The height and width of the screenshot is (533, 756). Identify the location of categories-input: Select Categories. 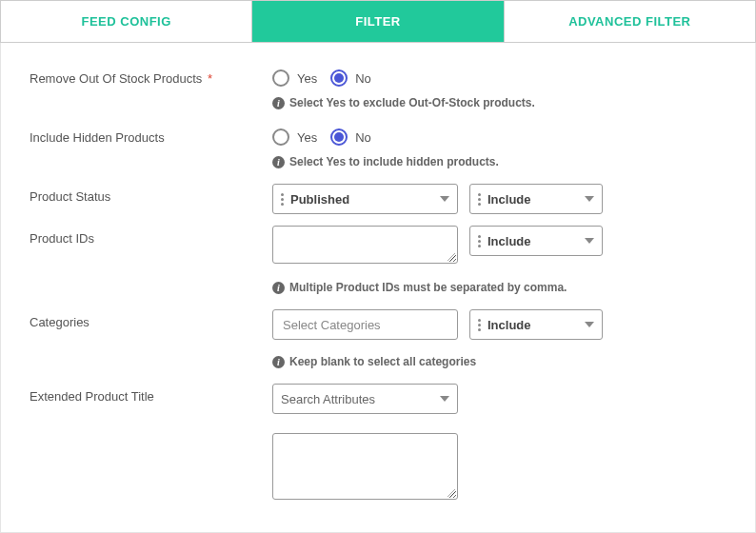
(366, 325).